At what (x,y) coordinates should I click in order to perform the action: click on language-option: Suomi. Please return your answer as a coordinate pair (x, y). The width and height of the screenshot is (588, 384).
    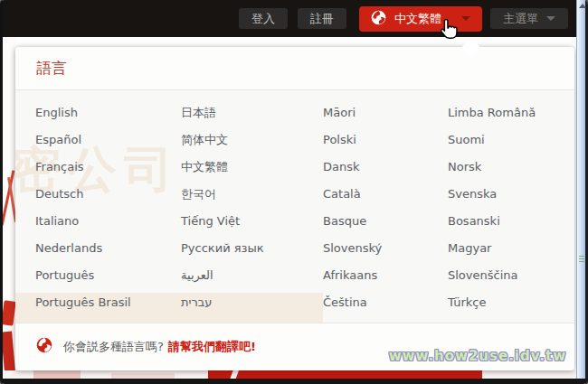
    Looking at the image, I should click on (501, 140).